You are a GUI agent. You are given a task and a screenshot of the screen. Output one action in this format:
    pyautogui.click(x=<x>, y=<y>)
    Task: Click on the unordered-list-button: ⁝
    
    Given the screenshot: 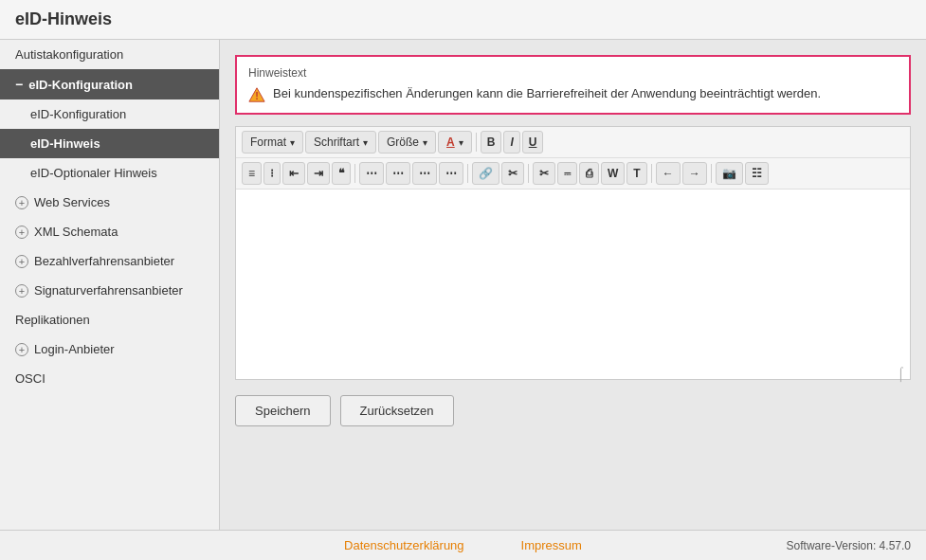 What is the action you would take?
    pyautogui.click(x=272, y=173)
    